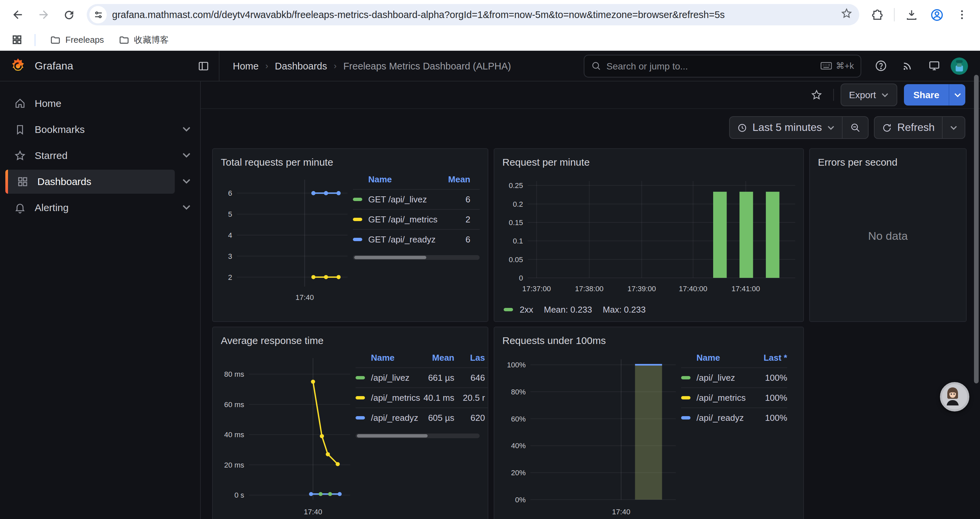 The image size is (980, 519). I want to click on svg-text: 17:39:00, so click(642, 289).